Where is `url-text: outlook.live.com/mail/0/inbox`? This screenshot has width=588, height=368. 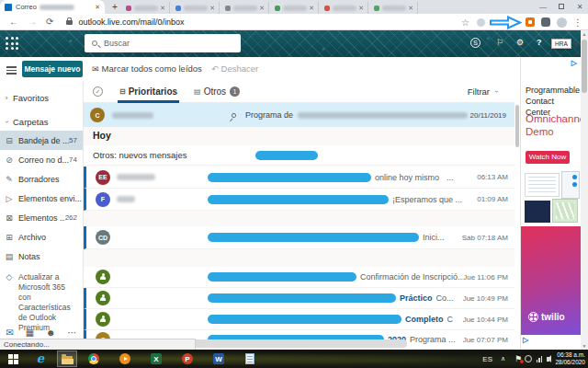
url-text: outlook.live.com/mail/0/inbox is located at coordinates (130, 22).